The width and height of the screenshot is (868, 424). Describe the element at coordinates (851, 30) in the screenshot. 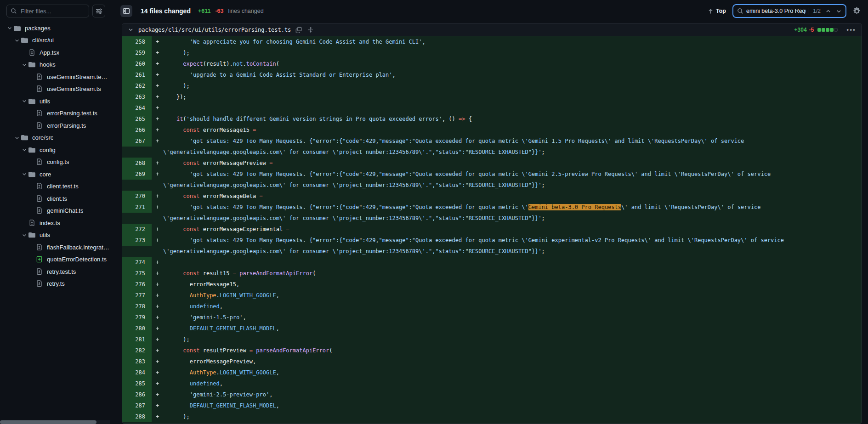

I see `kebab-icon: •••` at that location.